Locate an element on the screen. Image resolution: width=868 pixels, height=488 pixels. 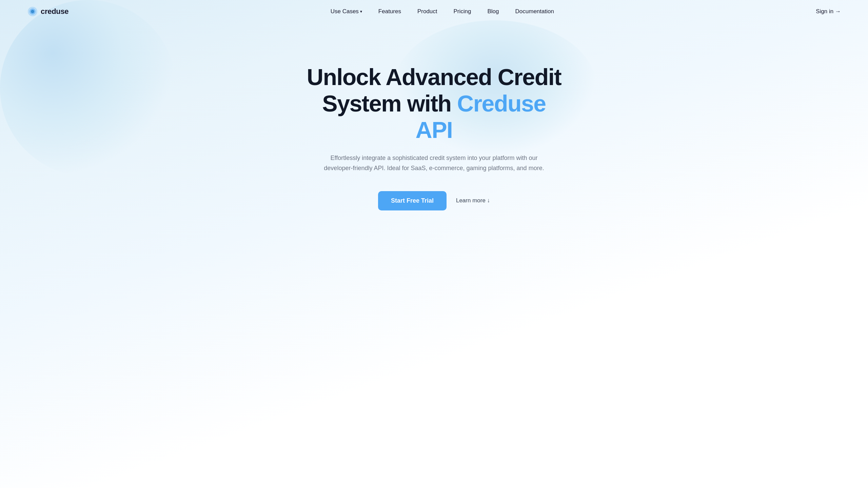
nav-link-use-cases: Use Cases ▾ is located at coordinates (347, 12).